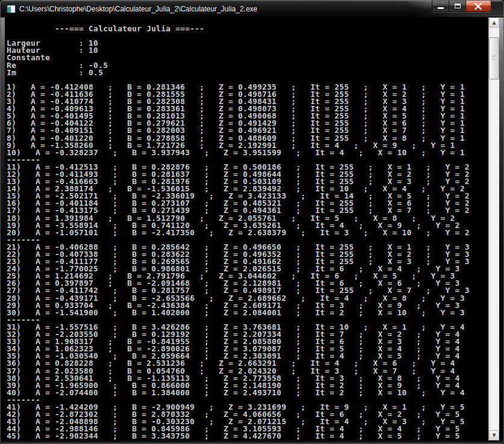 Image resolution: width=504 pixels, height=444 pixels. Describe the element at coordinates (247, 393) in the screenshot. I see `console-line: 40) A = -2.074400 ; B = 1.384000 ; Z = 2…` at that location.